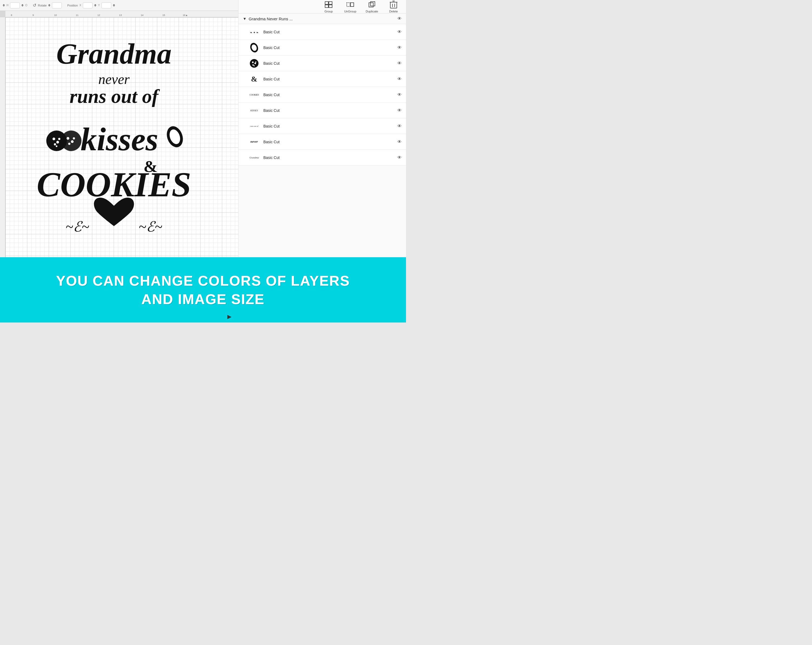 The image size is (812, 645). I want to click on rotate-stepper, so click(49, 5).